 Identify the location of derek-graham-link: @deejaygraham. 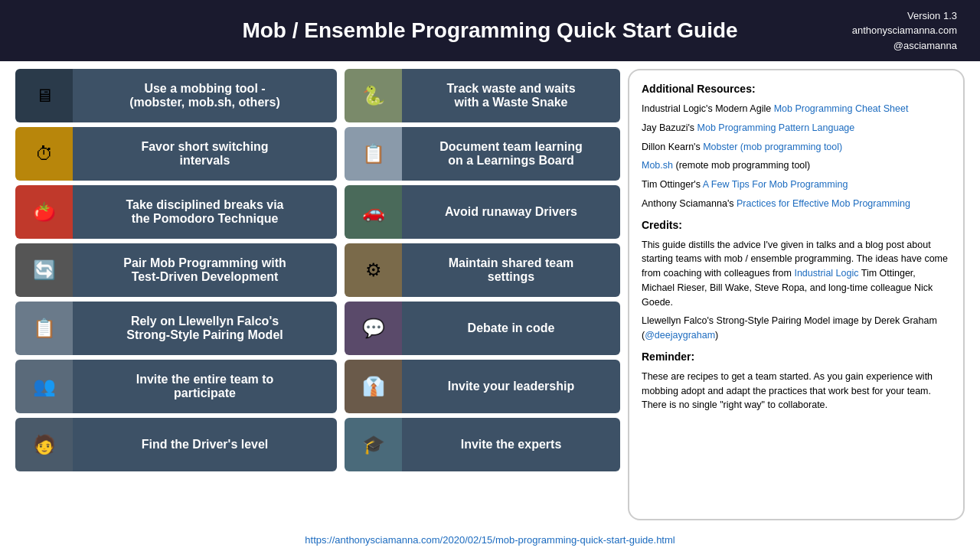
(680, 335).